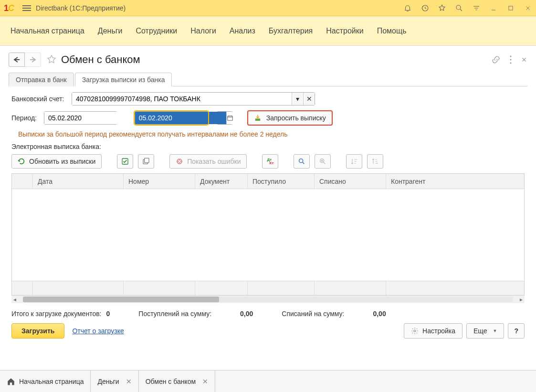 This screenshot has height=392, width=536. What do you see at coordinates (62, 161) in the screenshot?
I see `refresh-label: Обновить из выписки` at bounding box center [62, 161].